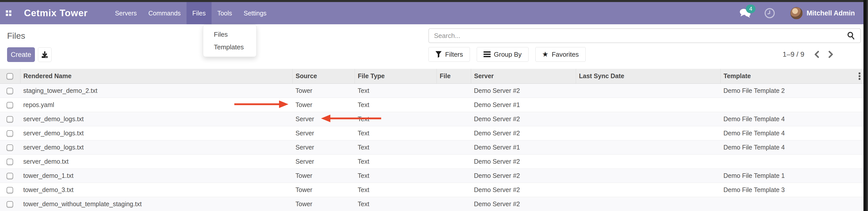 The width and height of the screenshot is (868, 211). What do you see at coordinates (792, 91) in the screenshot?
I see `cell-template: Demo File Template 2` at bounding box center [792, 91].